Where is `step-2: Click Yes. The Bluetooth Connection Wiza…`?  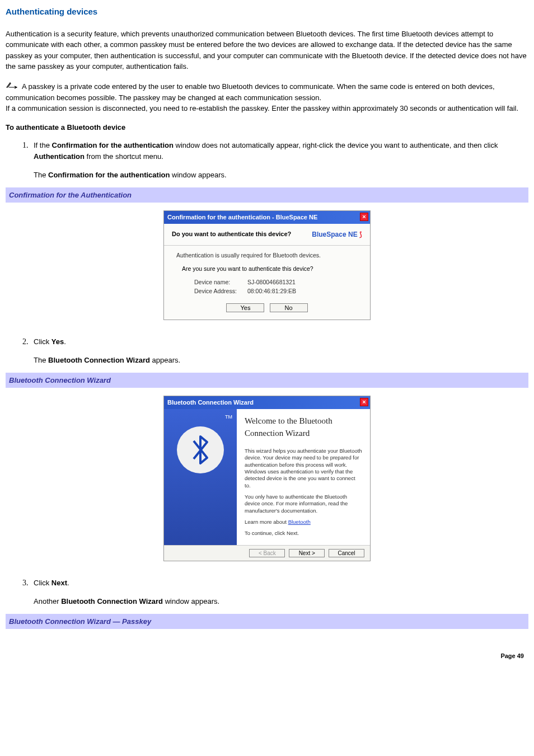
step-2: Click Yes. The Bluetooth Connection Wiza… is located at coordinates (279, 351).